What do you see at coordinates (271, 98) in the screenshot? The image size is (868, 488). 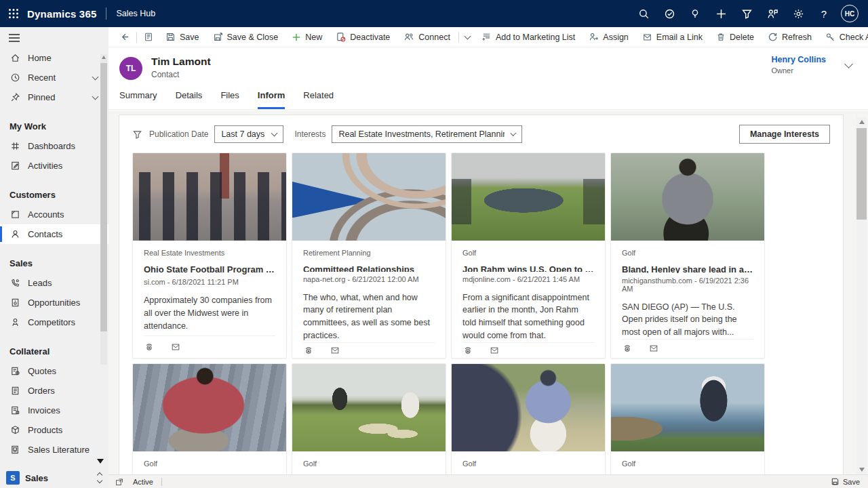 I see `tab-inform: Inform` at bounding box center [271, 98].